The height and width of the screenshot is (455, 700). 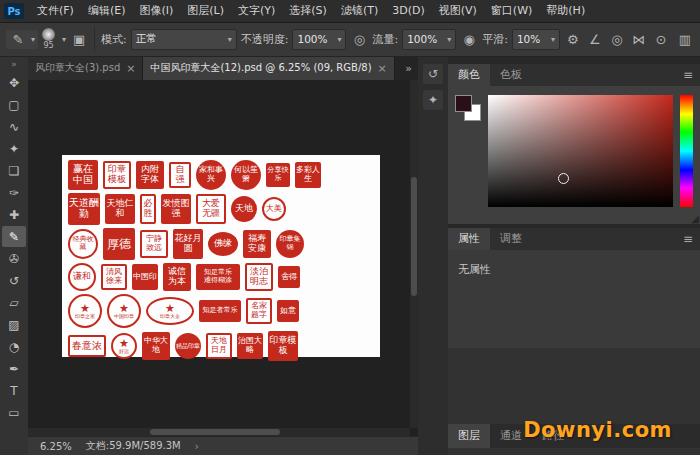 I want to click on menu-item: 滤镜(T), so click(x=360, y=11).